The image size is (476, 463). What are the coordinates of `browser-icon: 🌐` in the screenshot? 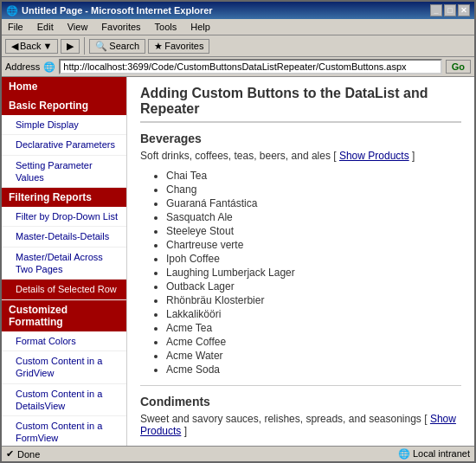 It's located at (12, 10).